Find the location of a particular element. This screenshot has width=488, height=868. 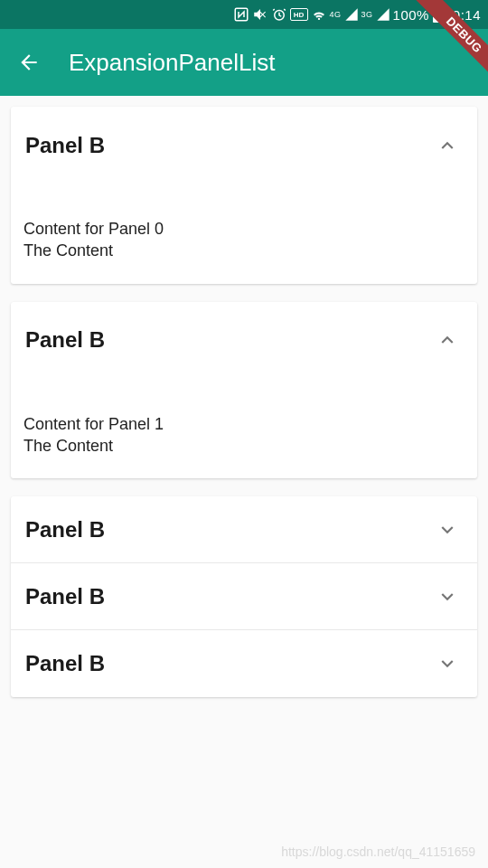

app-bar: ExpansionPanelList is located at coordinates (244, 62).